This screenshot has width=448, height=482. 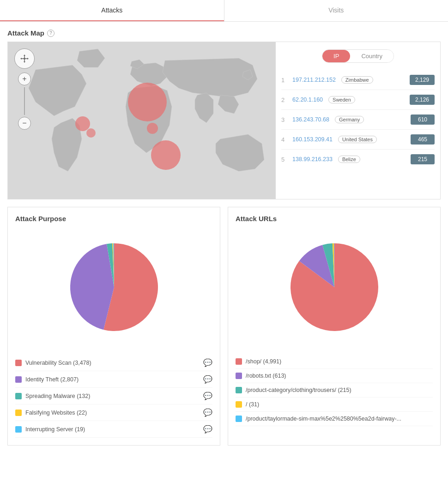 I want to click on zoom-out-button: −, so click(x=24, y=123).